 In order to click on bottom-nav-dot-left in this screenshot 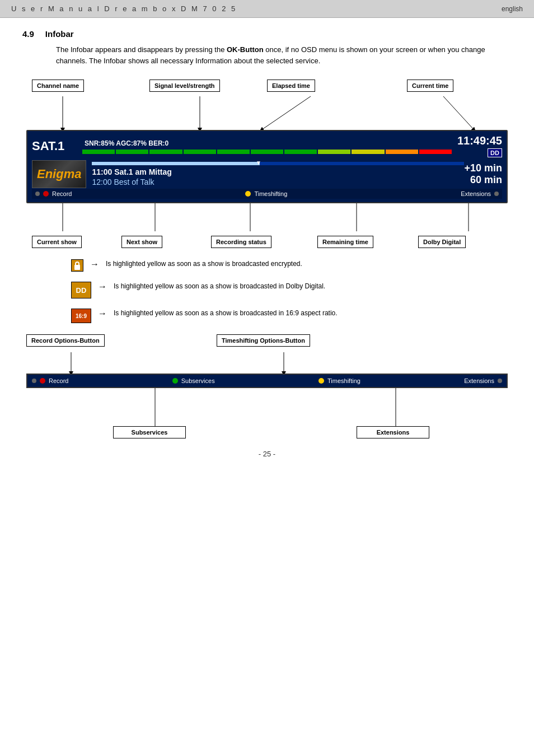, I will do `click(34, 381)`.